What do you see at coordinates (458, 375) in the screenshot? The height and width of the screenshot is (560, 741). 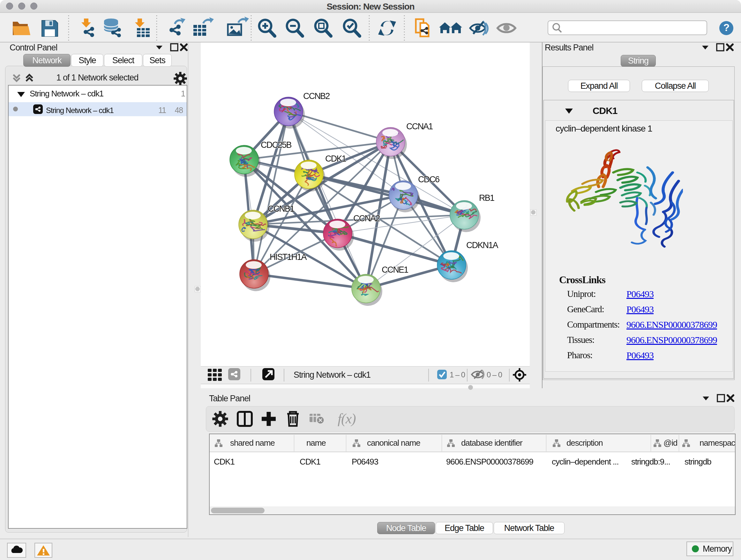 I see `svg-text: 1 – 0` at bounding box center [458, 375].